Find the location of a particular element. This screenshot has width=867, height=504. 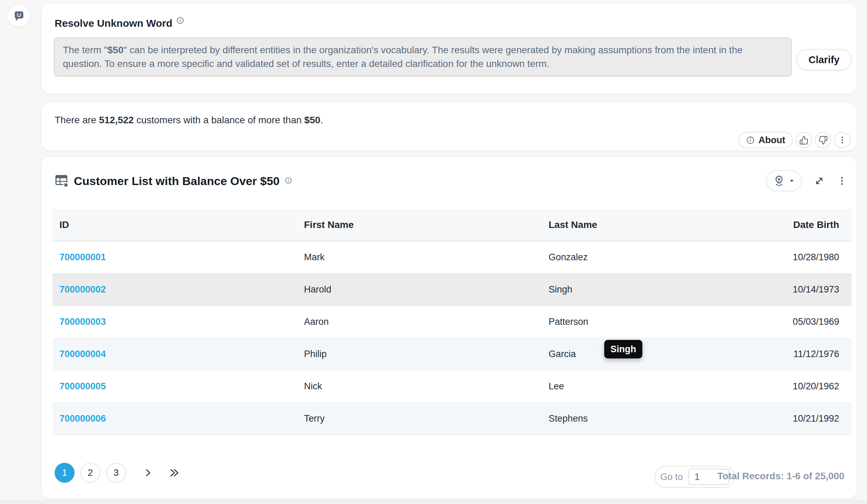

customer-id-link: 700000003 is located at coordinates (83, 322).